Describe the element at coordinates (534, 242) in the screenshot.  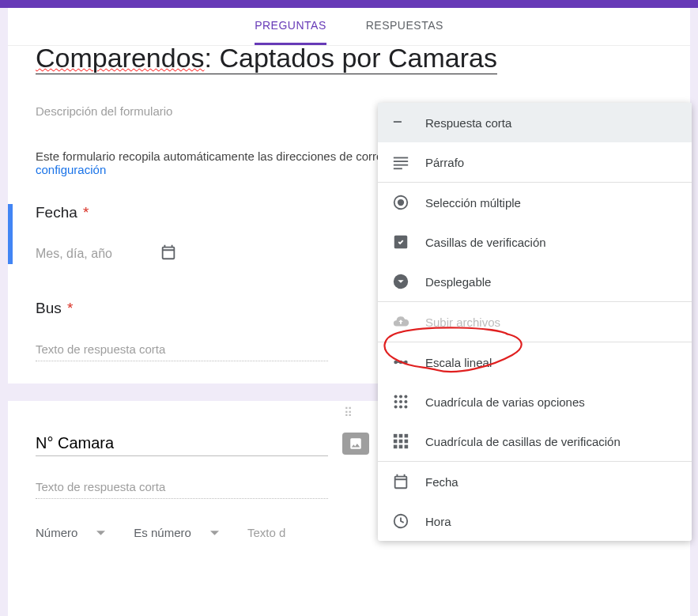
I see `menu-item-checkboxes: Casillas de verificación` at that location.